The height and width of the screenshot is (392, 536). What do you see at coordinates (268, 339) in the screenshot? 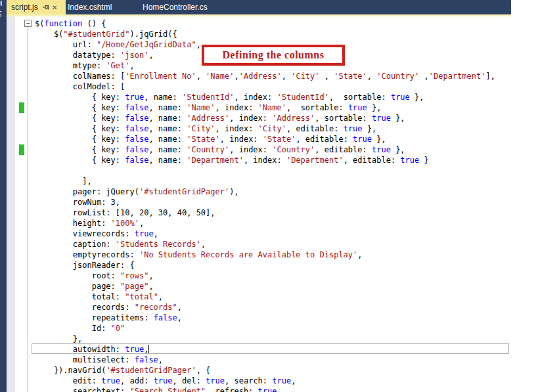
I see `code-line: },` at bounding box center [268, 339].